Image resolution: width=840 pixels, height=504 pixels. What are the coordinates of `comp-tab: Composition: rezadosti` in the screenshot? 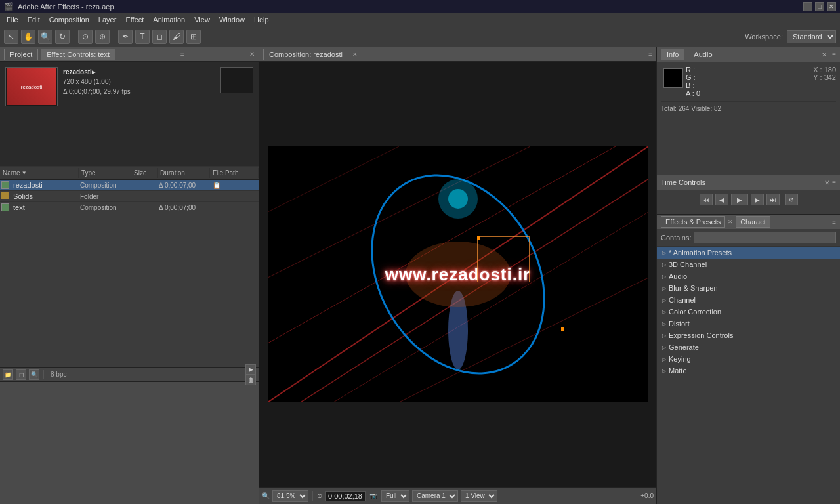 It's located at (306, 54).